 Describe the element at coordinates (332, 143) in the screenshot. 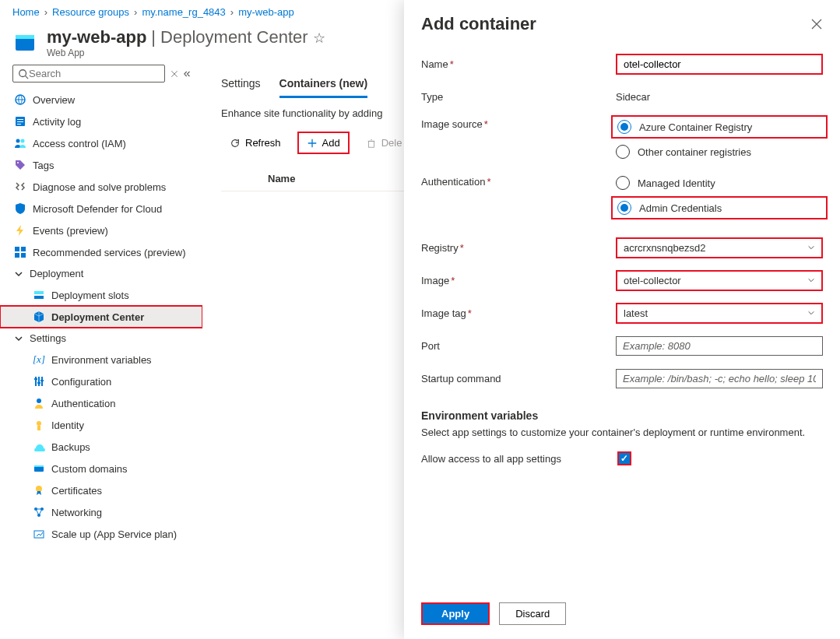

I see `button-label: Add` at that location.